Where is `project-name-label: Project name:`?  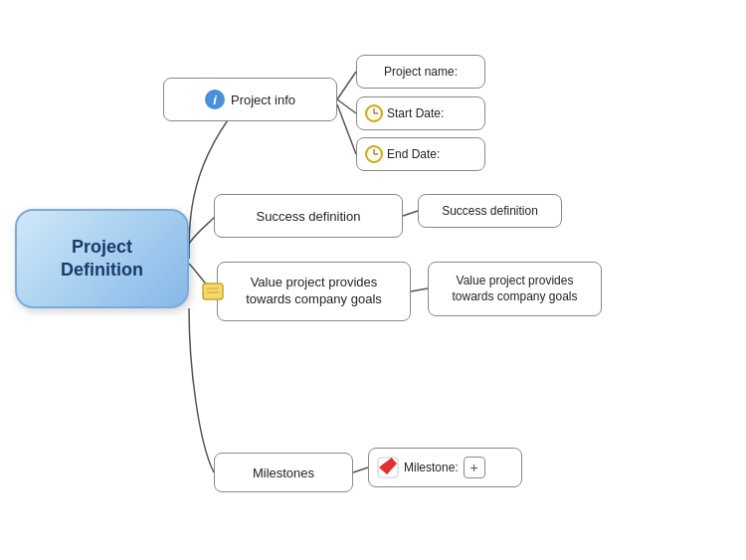 project-name-label: Project name: is located at coordinates (421, 72).